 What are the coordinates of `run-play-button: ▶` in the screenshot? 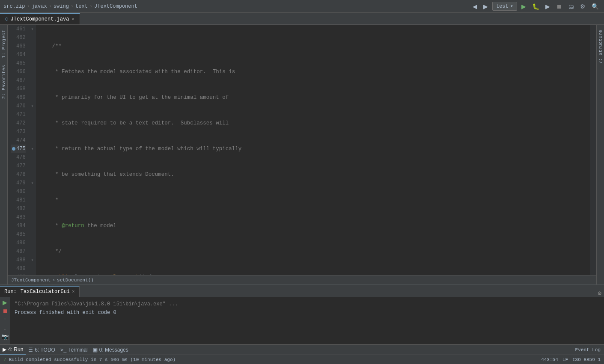 It's located at (5, 302).